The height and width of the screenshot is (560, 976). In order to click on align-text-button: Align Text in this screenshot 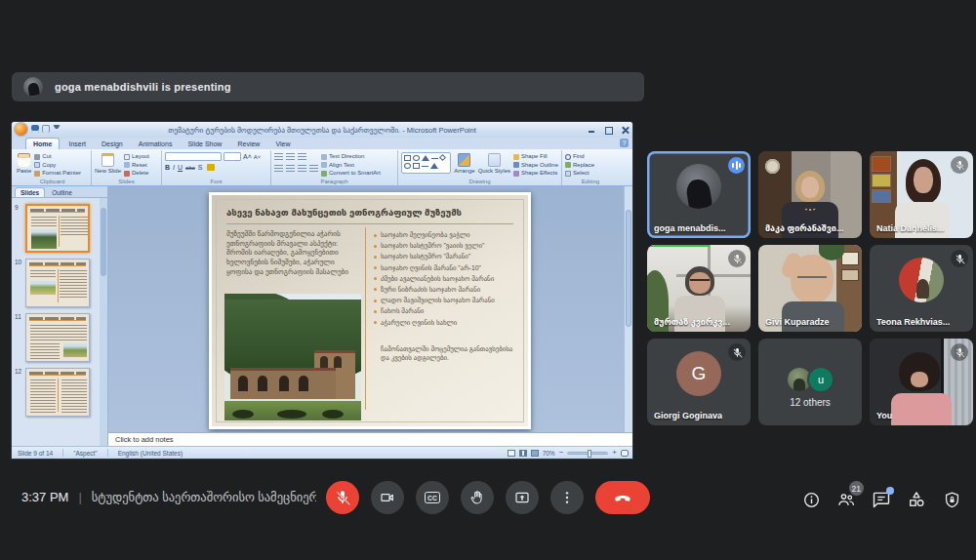, I will do `click(351, 166)`.